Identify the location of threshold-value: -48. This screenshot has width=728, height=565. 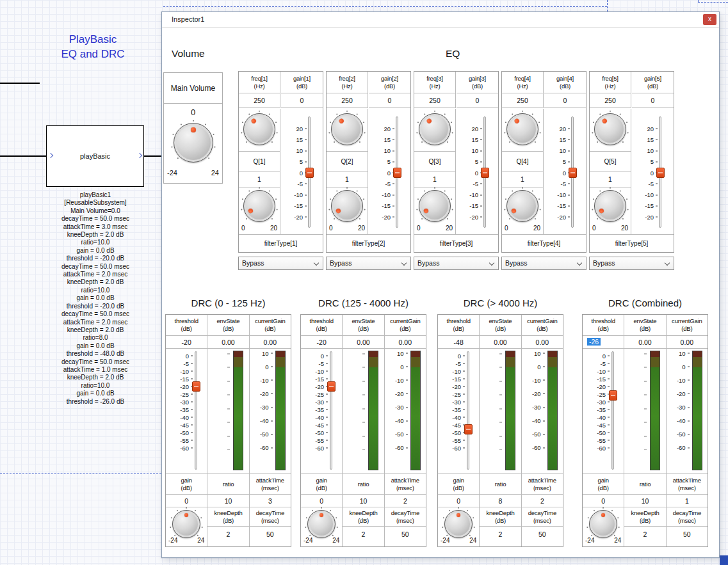
(458, 342).